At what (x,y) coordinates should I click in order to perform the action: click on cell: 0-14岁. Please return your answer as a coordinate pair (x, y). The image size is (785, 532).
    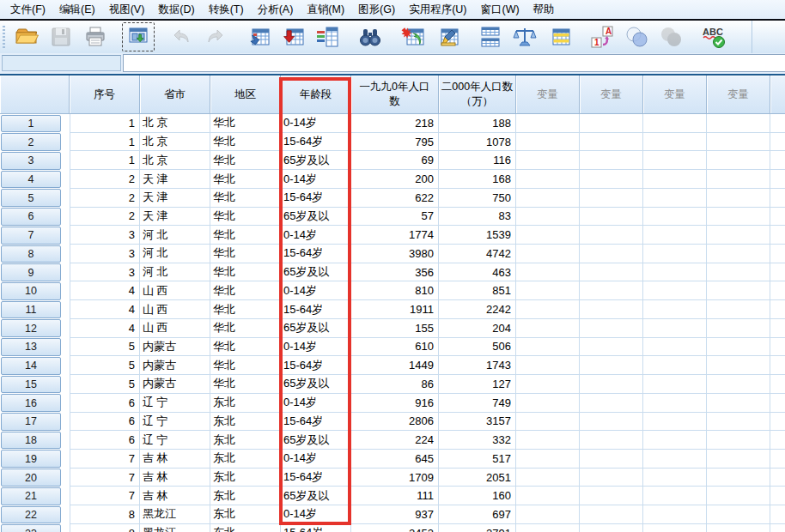
    Looking at the image, I should click on (316, 235).